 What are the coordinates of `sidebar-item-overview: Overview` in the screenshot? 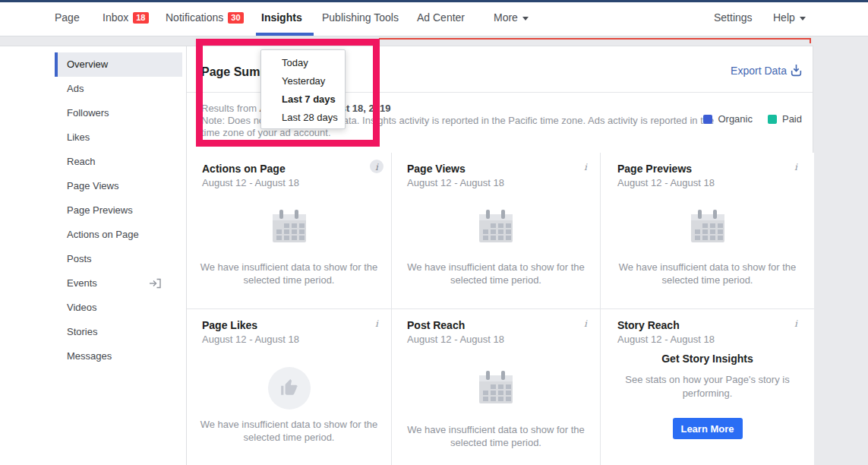 It's located at (118, 65).